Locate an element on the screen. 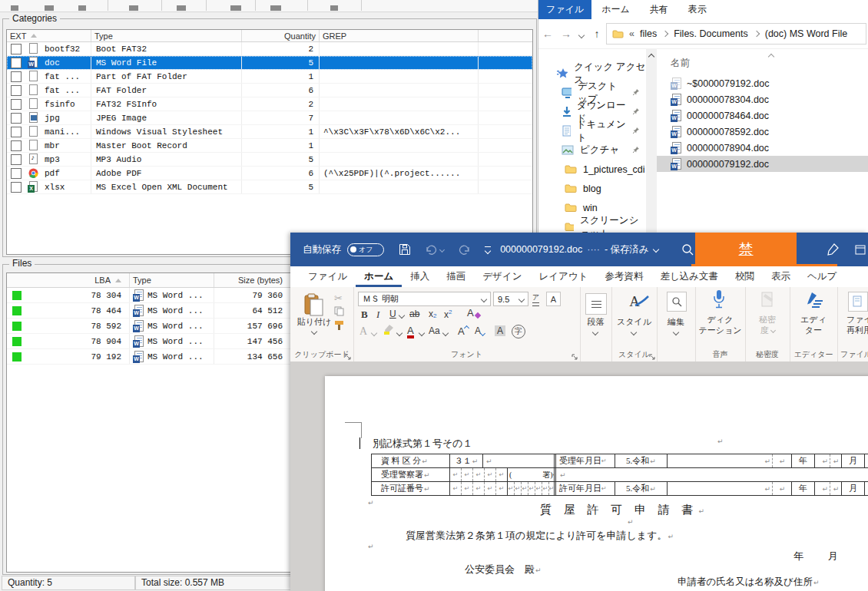  file-list-item: W 000000078464.doc is located at coordinates (762, 115).